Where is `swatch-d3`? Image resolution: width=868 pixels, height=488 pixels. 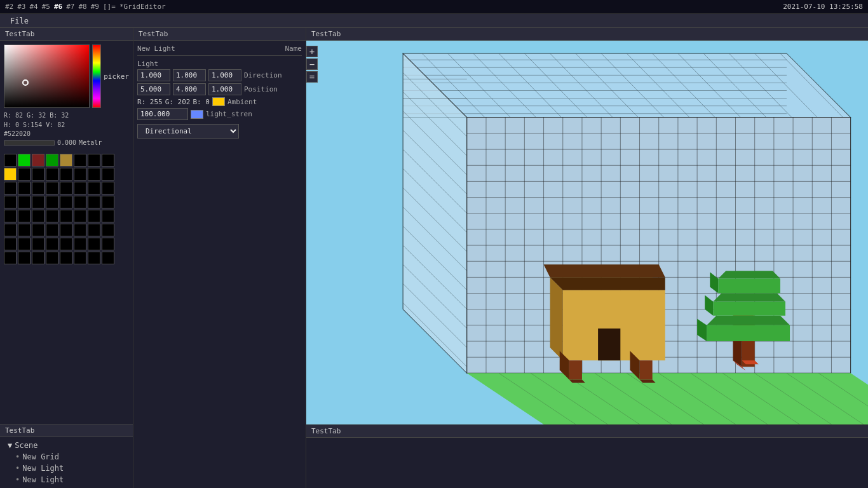 swatch-d3 is located at coordinates (38, 202).